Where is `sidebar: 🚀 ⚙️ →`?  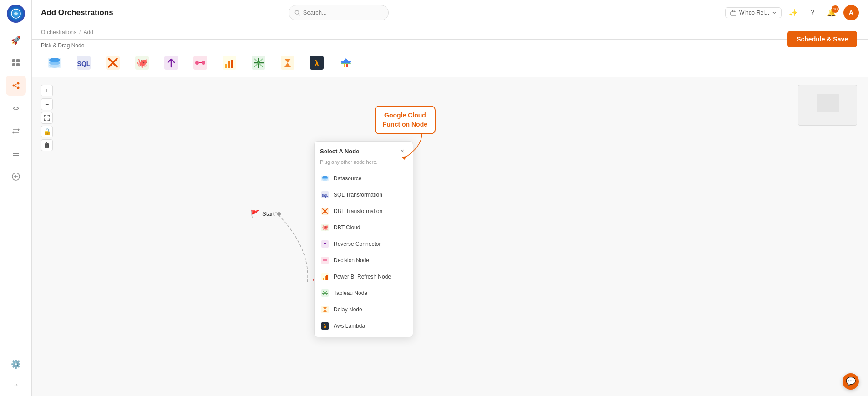
sidebar: 🚀 ⚙️ → is located at coordinates (16, 198).